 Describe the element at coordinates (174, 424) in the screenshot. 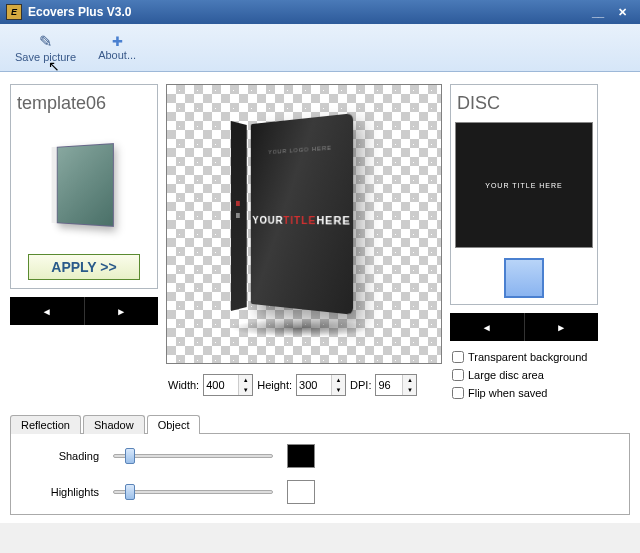

I see `tab-object: Object` at that location.